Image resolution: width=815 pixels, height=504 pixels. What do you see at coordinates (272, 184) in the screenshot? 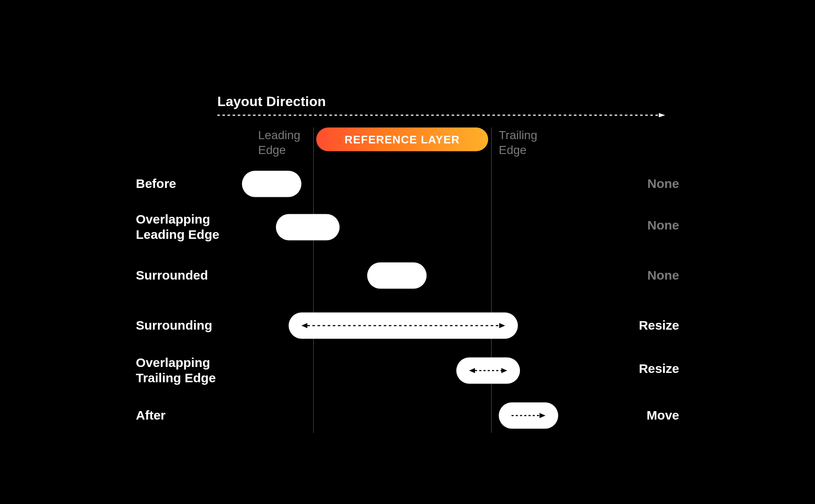
I see `layer-pill-before` at bounding box center [272, 184].